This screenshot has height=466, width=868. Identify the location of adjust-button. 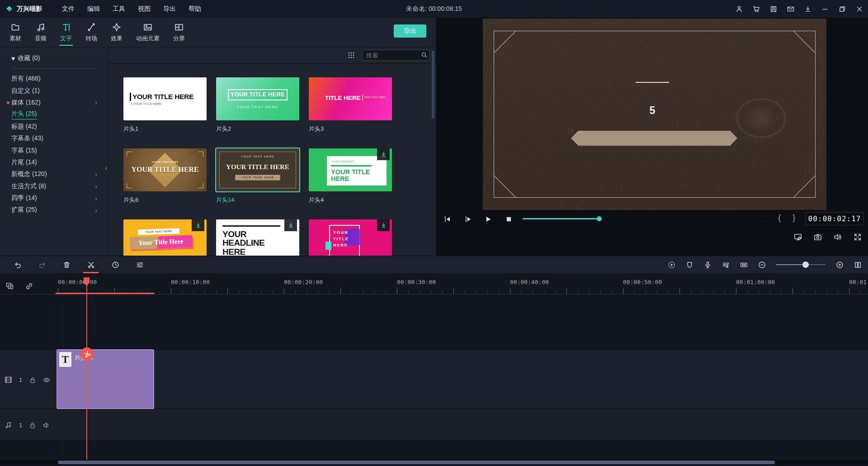
(140, 265).